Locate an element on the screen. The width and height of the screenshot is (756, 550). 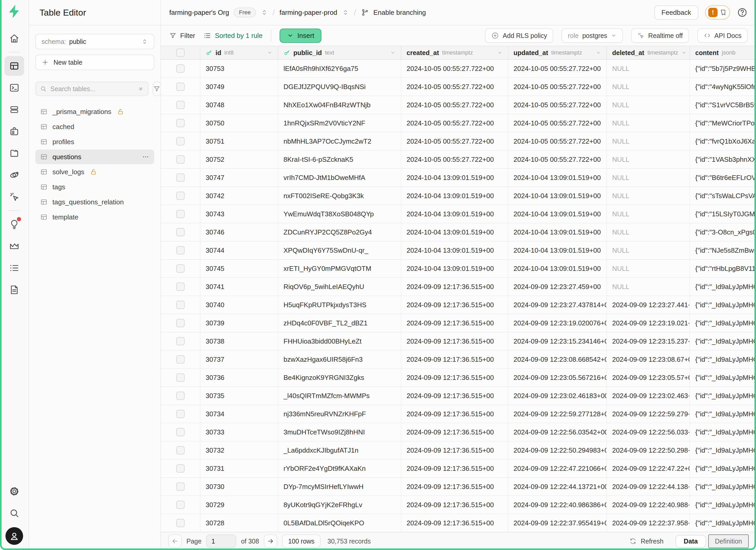
cell-updated-at: 2024-09-09 12:23:19.020076+00 is located at coordinates (558, 323).